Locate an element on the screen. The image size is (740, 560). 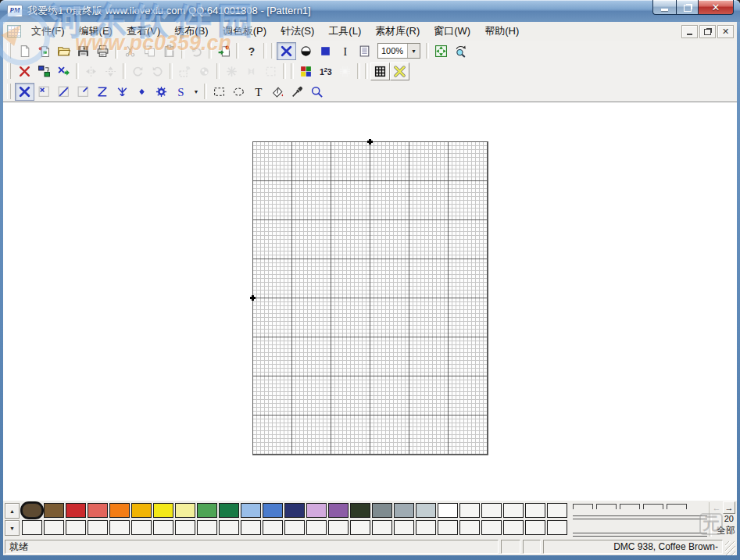
view-solid-blocks-button is located at coordinates (325, 52).